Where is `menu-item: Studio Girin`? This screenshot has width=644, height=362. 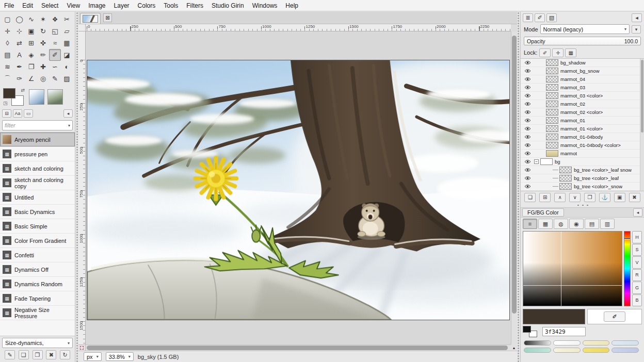 menu-item: Studio Girin is located at coordinates (228, 5).